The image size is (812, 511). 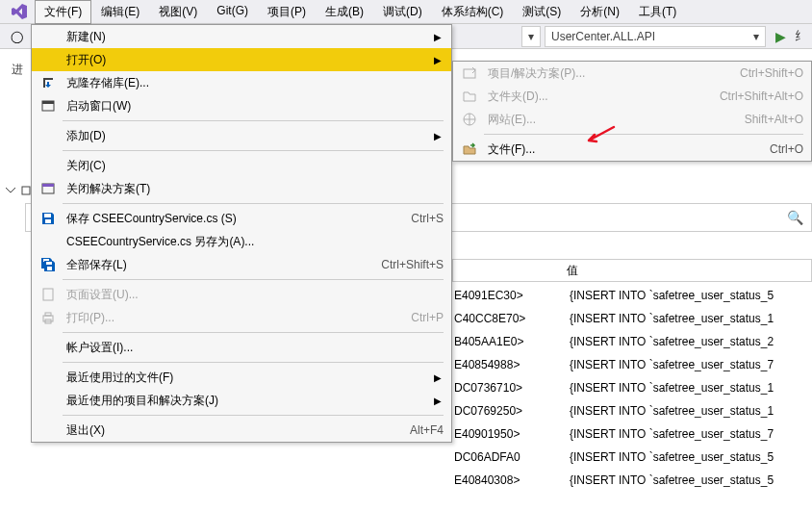 What do you see at coordinates (672, 342) in the screenshot?
I see `cell-value: {INSERT INTO `safetree_user_status_2` at bounding box center [672, 342].